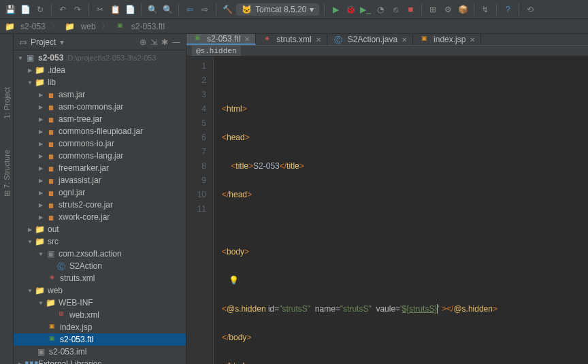 Image resolution: width=588 pixels, height=364 pixels. Describe the element at coordinates (10, 10) in the screenshot. I see `save-icon: 💾` at that location.